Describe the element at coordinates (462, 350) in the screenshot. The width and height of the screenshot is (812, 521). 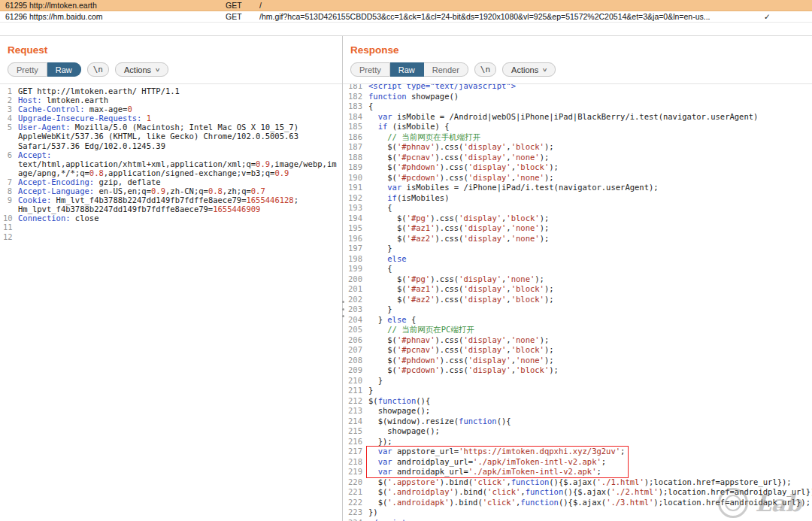
I see `code-text: $('#pcnav').css('display','block');` at that location.